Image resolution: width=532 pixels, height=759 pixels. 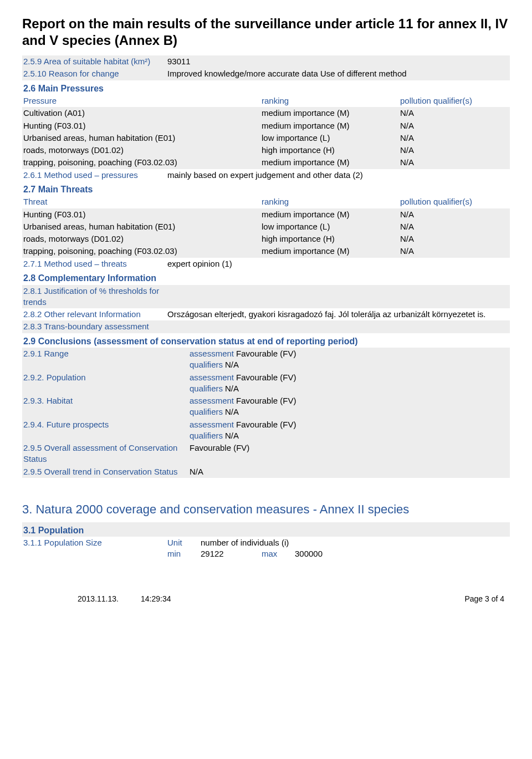 I want to click on max-value: 300000, so click(x=325, y=554).